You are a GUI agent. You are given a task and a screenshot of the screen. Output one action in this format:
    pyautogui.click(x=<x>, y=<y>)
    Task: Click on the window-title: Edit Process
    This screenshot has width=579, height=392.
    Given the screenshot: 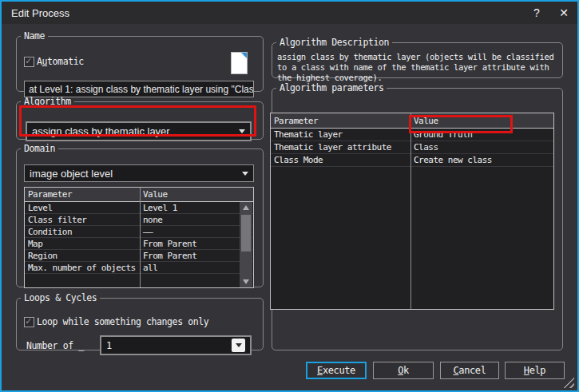 What is the action you would take?
    pyautogui.click(x=40, y=13)
    